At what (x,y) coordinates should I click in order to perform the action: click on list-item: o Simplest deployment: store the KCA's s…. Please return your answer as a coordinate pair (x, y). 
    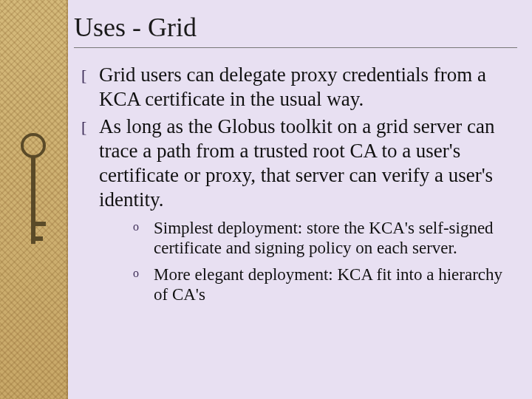
    Looking at the image, I should click on (318, 238).